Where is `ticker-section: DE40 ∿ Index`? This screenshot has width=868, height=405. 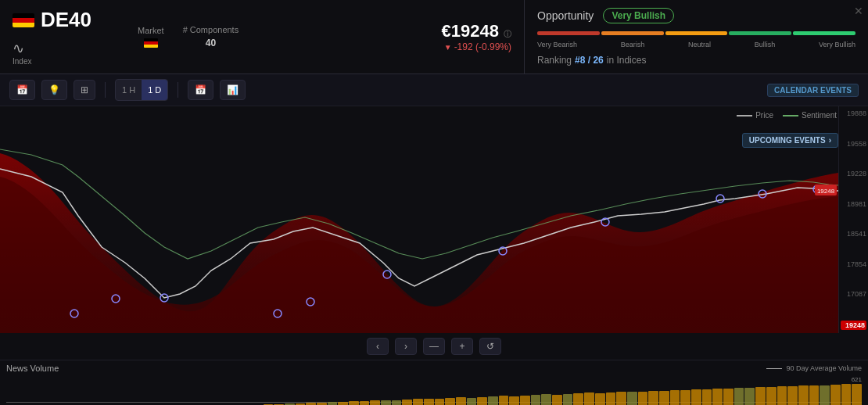 ticker-section: DE40 ∿ Index is located at coordinates (63, 37).